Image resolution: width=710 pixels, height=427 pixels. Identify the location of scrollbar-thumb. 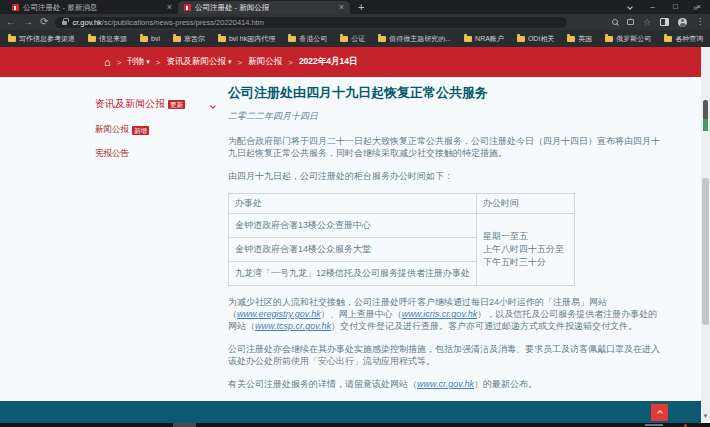
(706, 252).